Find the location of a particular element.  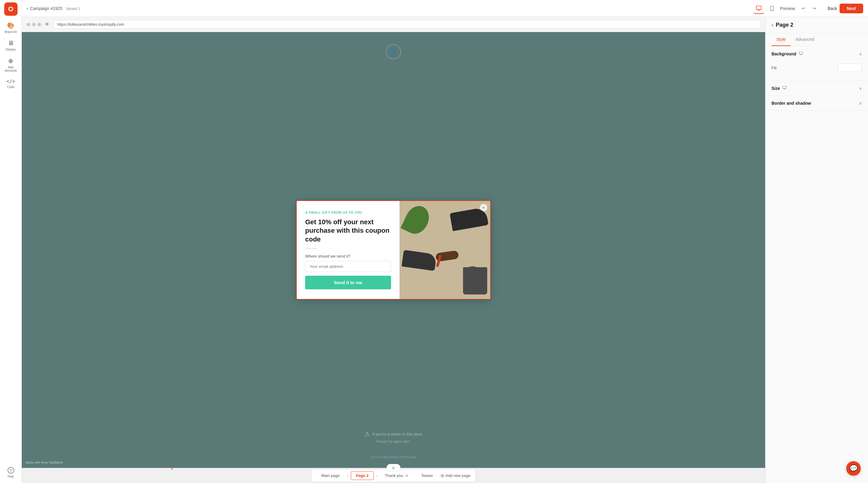

border-shadow-section-header: Border and shadow ∨ is located at coordinates (817, 103).